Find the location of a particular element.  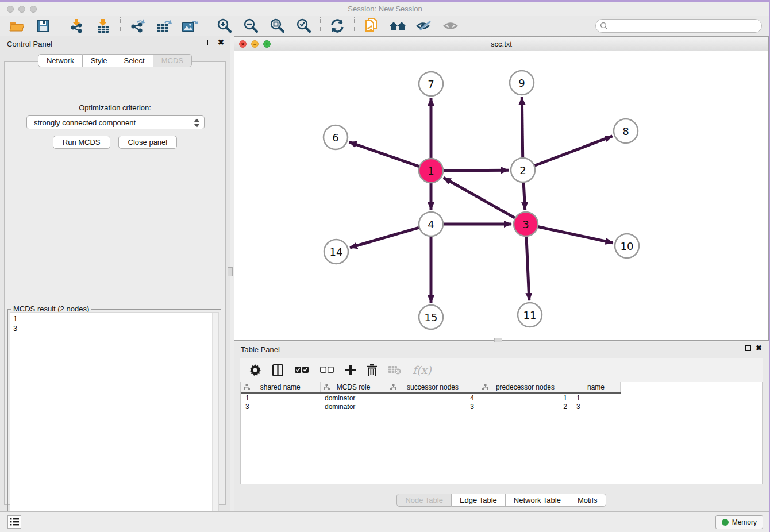

node-label-14: 14 is located at coordinates (337, 252).